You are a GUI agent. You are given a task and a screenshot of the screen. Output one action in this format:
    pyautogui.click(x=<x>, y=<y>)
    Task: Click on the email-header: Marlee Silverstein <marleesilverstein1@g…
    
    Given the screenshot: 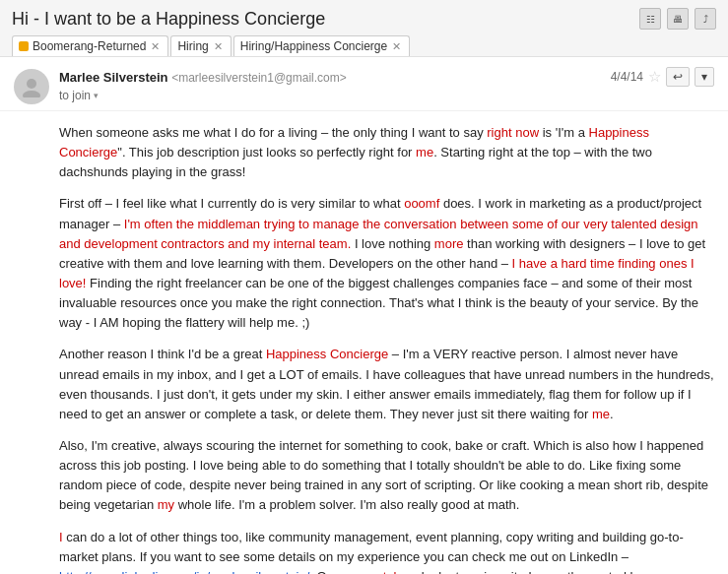 What is the action you would take?
    pyautogui.click(x=364, y=85)
    